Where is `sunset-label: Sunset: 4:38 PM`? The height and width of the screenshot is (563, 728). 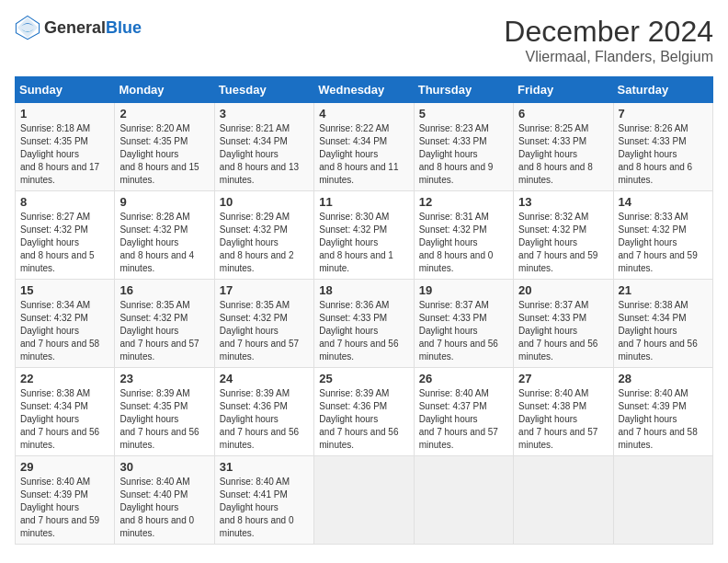 sunset-label: Sunset: 4:38 PM is located at coordinates (552, 407).